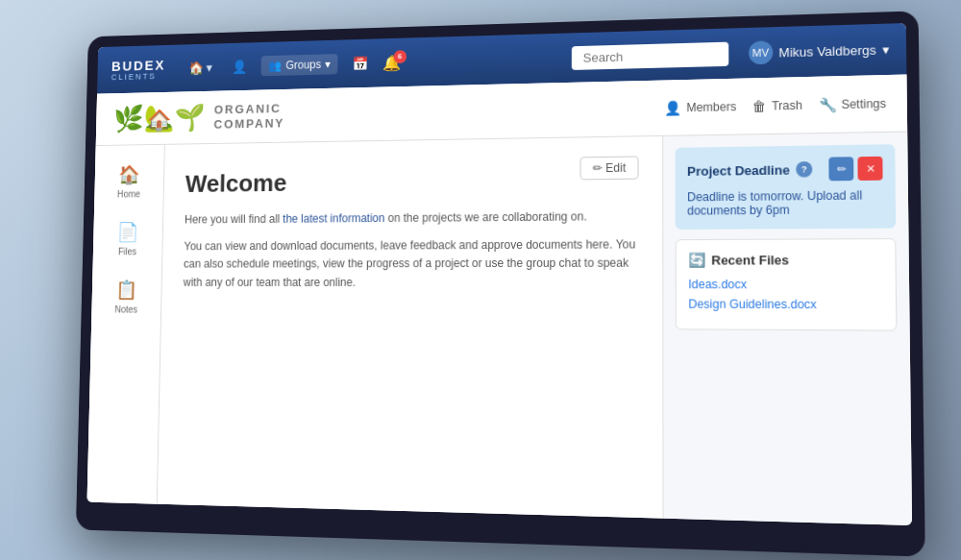 The image size is (961, 560). What do you see at coordinates (359, 63) in the screenshot?
I see `calendar-nav-btn: 📅` at bounding box center [359, 63].